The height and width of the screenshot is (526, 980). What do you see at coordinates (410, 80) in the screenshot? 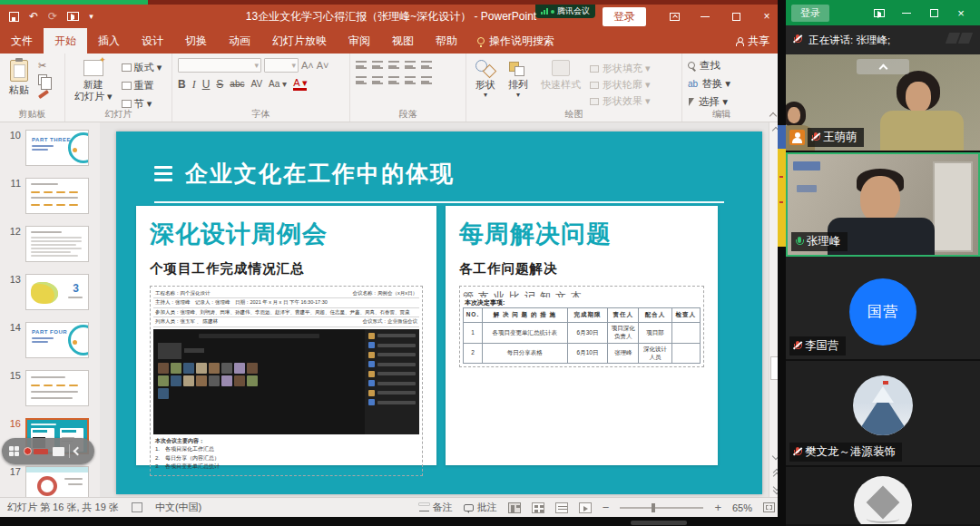
I see `justify-icon` at bounding box center [410, 80].